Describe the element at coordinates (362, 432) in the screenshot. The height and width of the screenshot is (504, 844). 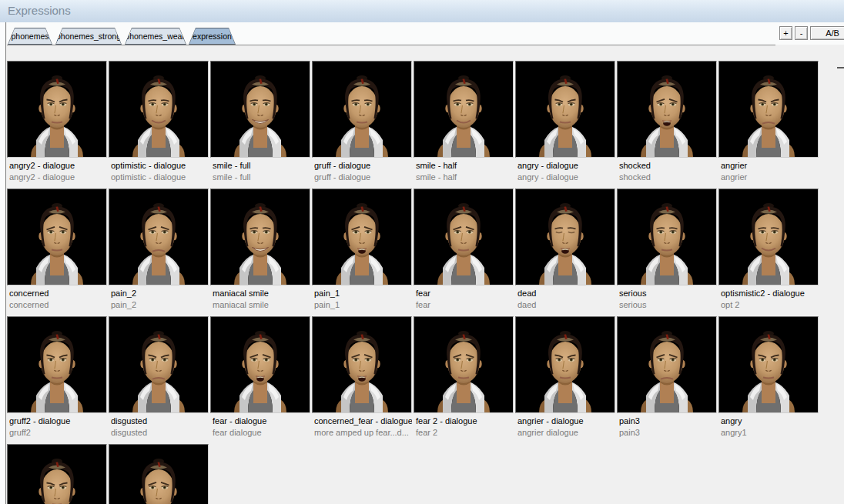
I see `expression-description: more amped up fear...d...` at that location.